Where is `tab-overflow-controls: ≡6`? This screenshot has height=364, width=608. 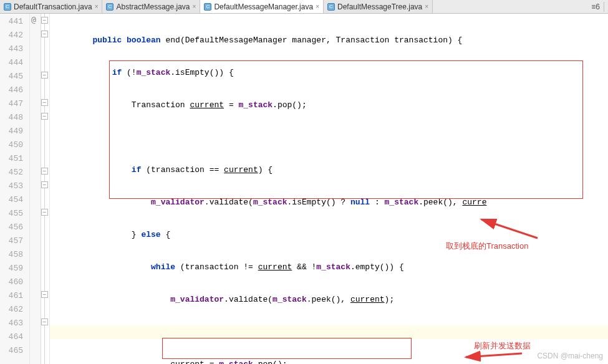 tab-overflow-controls: ≡6 is located at coordinates (599, 6).